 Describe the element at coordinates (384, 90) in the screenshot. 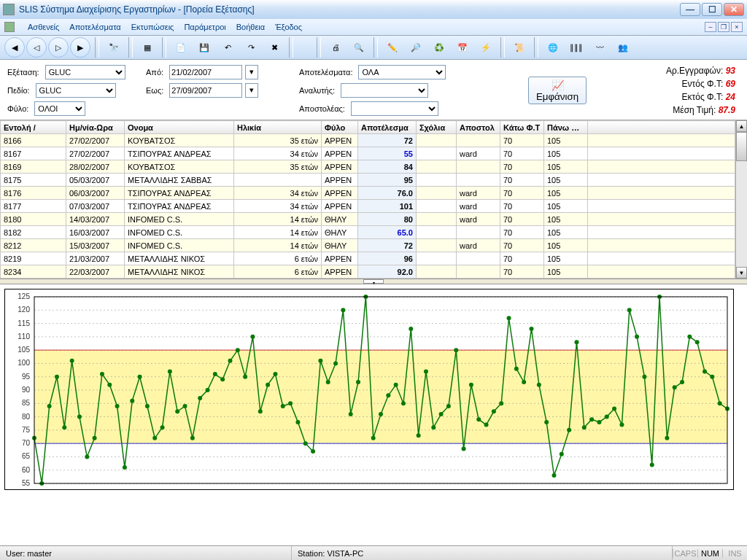

I see `analyzer-select` at that location.